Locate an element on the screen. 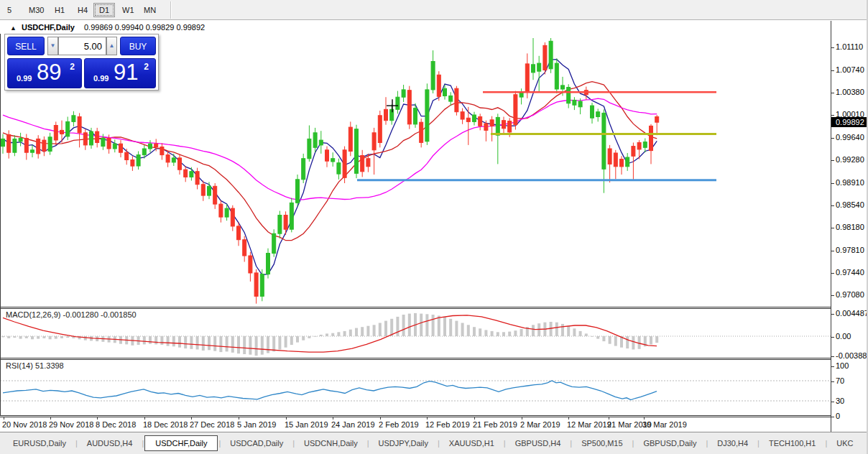  sell-button: SELL is located at coordinates (26, 46).